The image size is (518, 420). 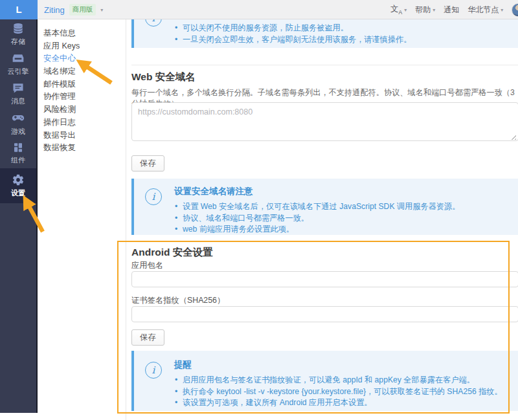 I want to click on current-app-name: Ziting, so click(x=54, y=10).